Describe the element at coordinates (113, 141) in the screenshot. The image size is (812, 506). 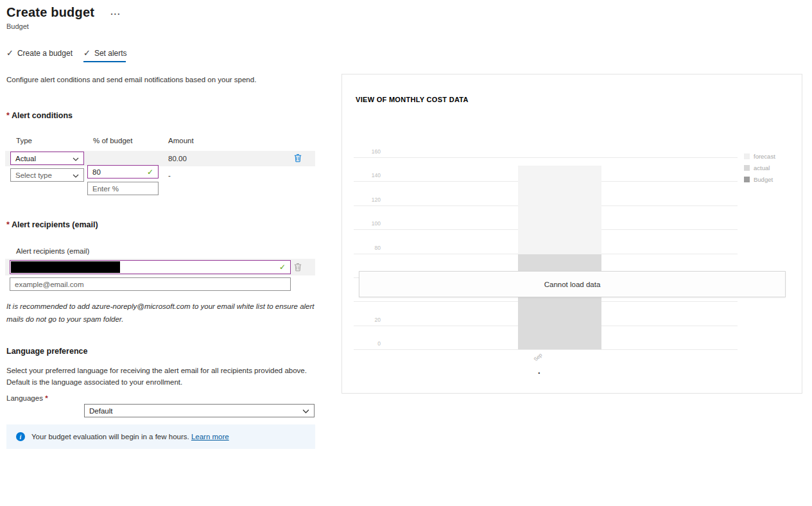
I see `column-header-percent: % of budget` at that location.